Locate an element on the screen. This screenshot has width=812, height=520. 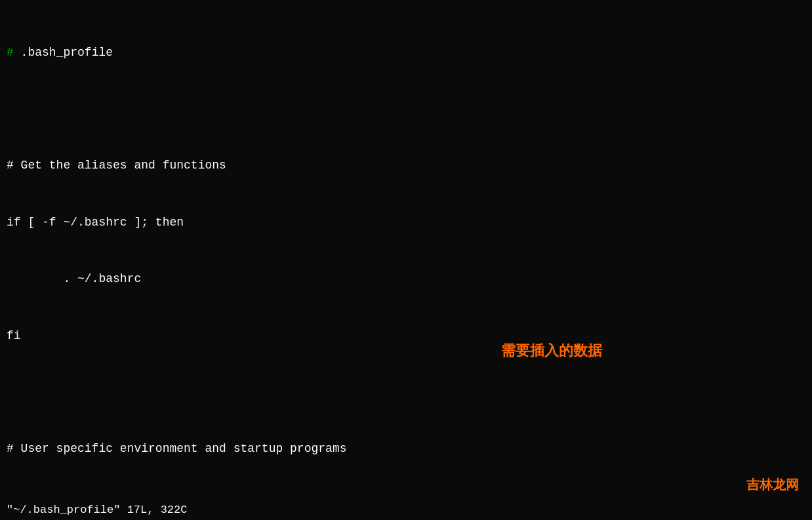
line-1: # .bash_profile is located at coordinates (406, 52).